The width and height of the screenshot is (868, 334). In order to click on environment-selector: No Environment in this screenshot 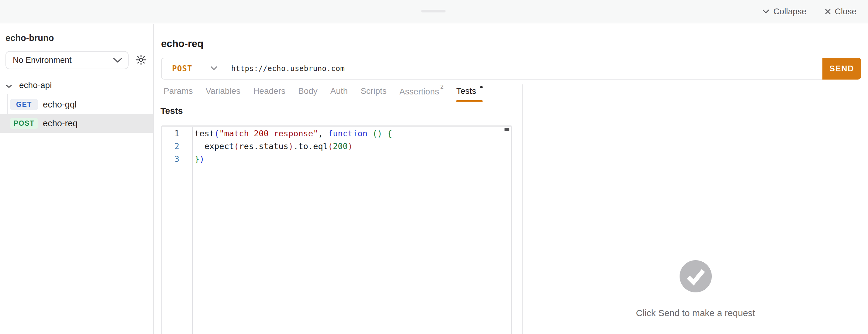, I will do `click(67, 60)`.